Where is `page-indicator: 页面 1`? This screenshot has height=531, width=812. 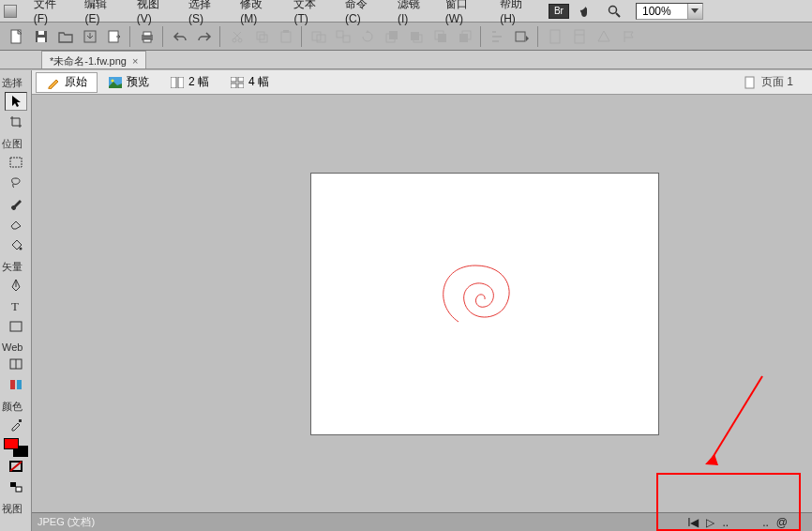
page-indicator: 页面 1 is located at coordinates (777, 83).